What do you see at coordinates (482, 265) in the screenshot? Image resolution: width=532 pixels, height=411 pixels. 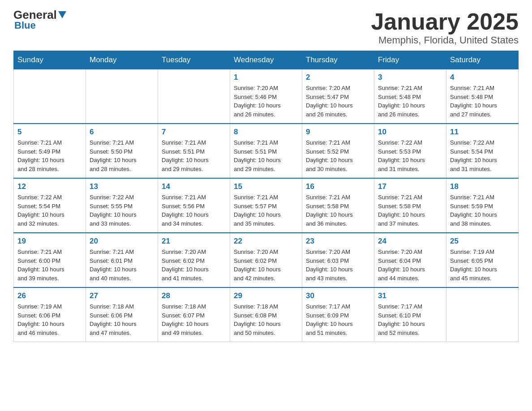 I see `day-info: Sunrise: 7:19 AMSunset: 6:05 PMDaylight:…` at bounding box center [482, 265].